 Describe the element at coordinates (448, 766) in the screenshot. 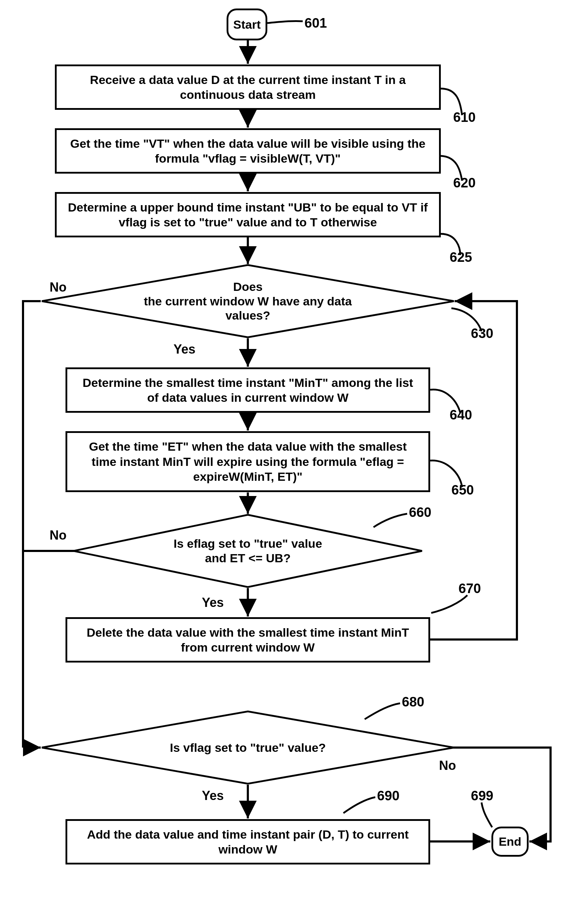

I see `d680-no: No` at that location.